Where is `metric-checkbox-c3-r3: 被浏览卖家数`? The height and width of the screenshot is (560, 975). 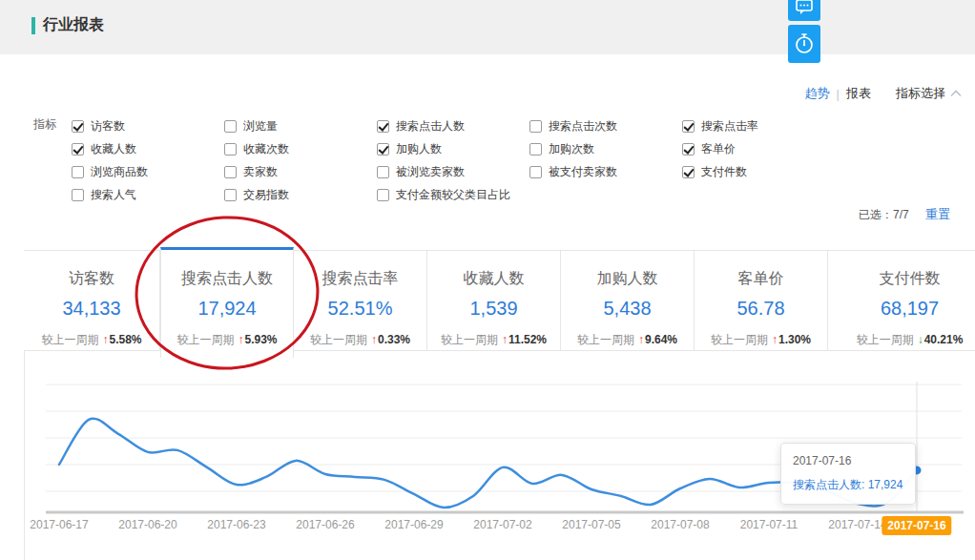 metric-checkbox-c3-r3: 被浏览卖家数 is located at coordinates (452, 172).